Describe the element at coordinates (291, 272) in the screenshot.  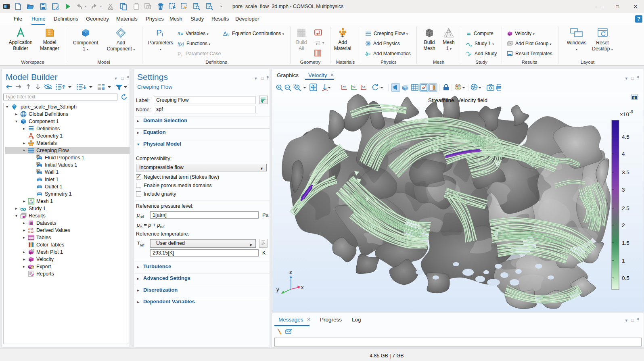
I see `svg-text: z` at that location.